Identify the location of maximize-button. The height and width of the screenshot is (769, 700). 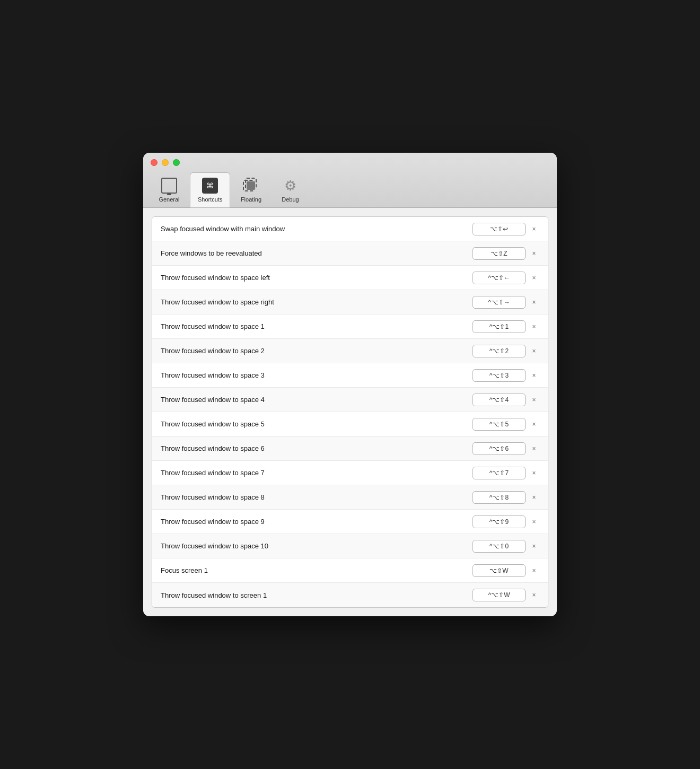
(176, 162).